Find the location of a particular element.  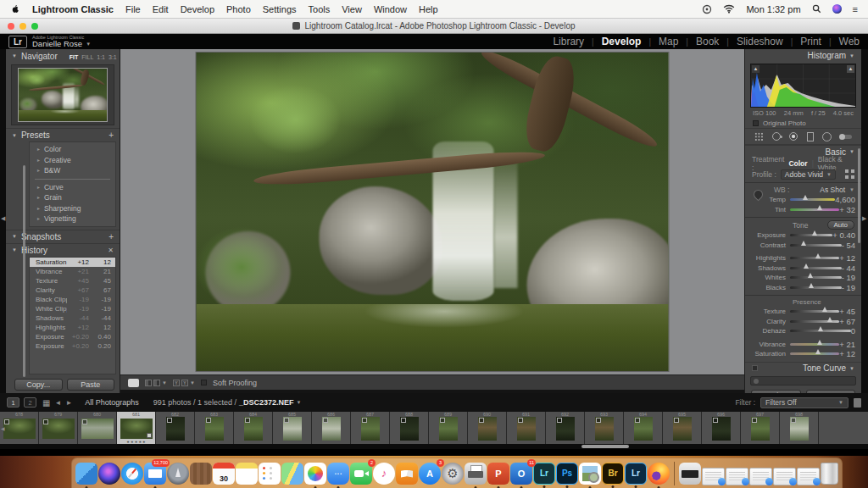

preset-folder-vignetting: ►Vignetting is located at coordinates (73, 219).